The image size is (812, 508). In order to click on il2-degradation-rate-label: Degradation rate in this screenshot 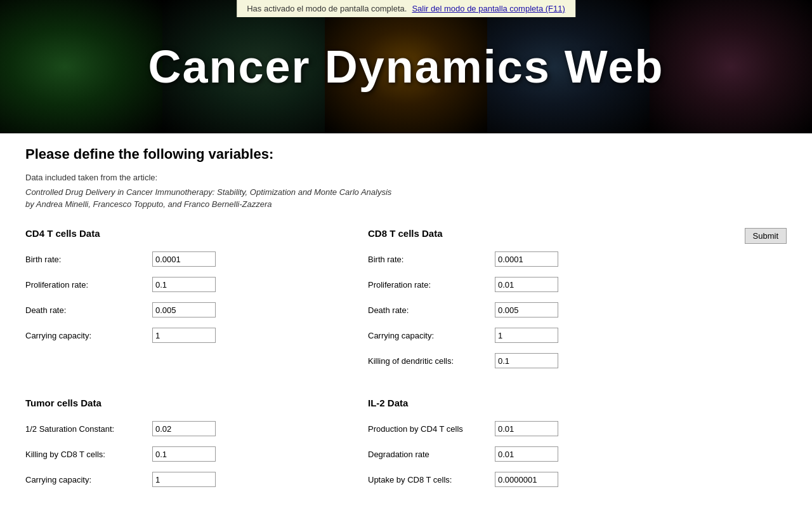, I will do `click(431, 455)`.